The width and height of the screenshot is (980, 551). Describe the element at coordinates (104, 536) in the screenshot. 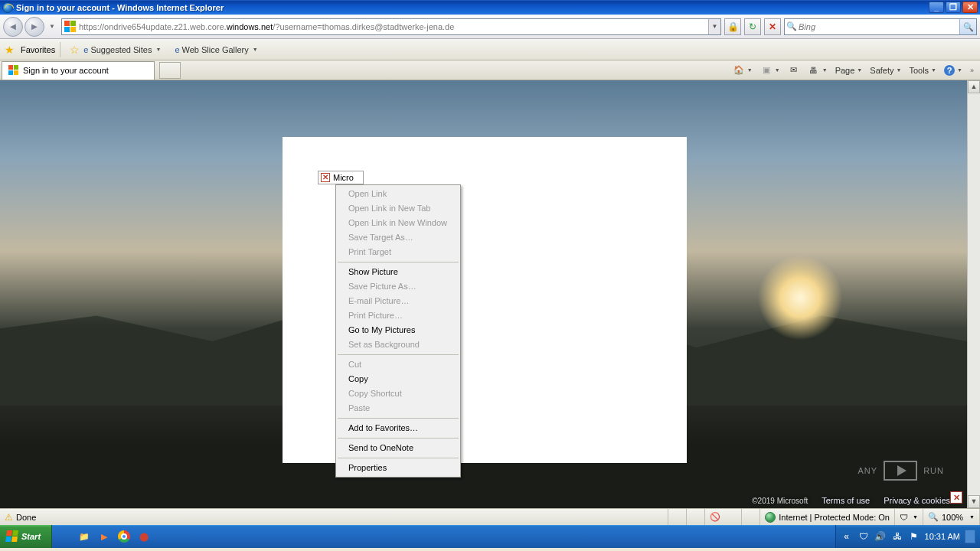

I see `media-taskbar-icon: ▶` at that location.